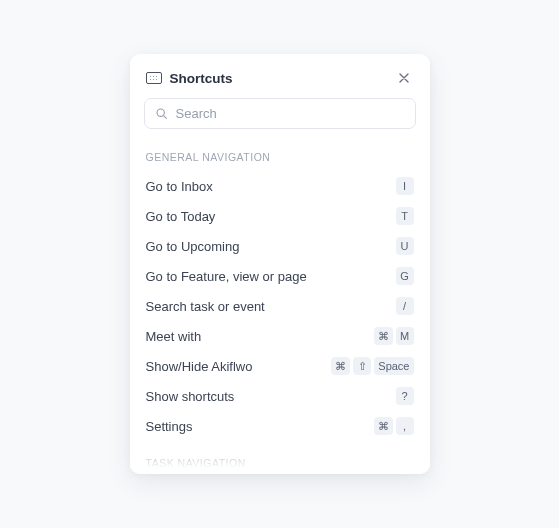 This screenshot has height=528, width=559. I want to click on shortcut-row: Meet with⌘M, so click(280, 336).